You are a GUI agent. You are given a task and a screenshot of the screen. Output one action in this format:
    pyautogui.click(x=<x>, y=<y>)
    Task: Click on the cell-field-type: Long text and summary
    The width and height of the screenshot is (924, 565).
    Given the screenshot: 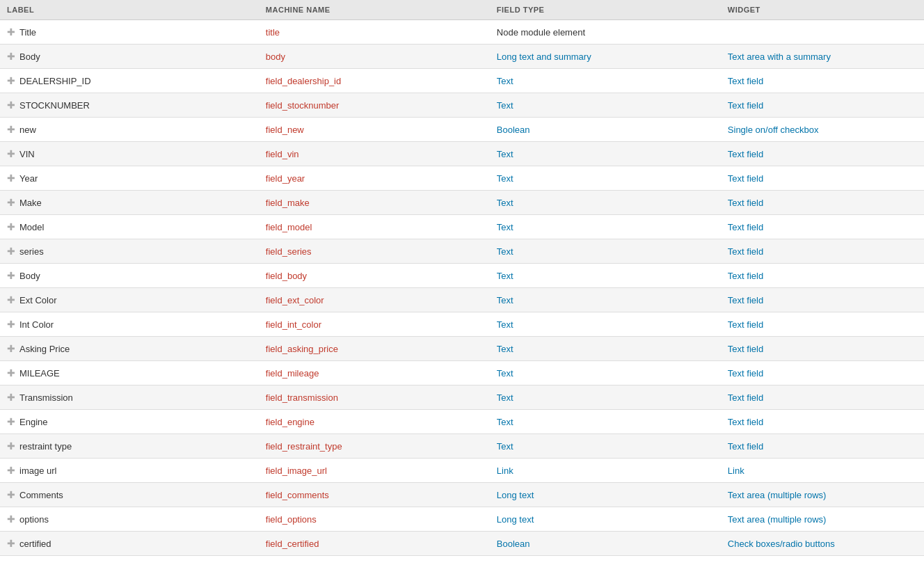 What is the action you would take?
    pyautogui.click(x=605, y=57)
    